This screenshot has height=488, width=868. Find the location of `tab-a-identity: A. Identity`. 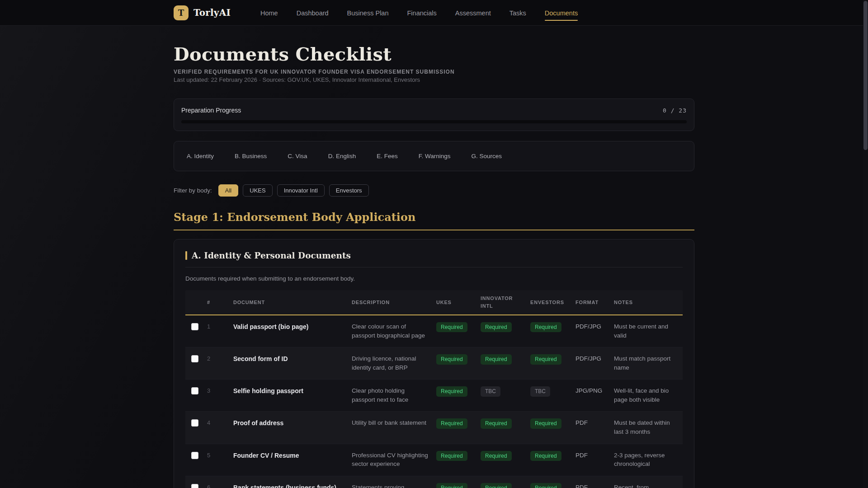

tab-a-identity: A. Identity is located at coordinates (200, 156).